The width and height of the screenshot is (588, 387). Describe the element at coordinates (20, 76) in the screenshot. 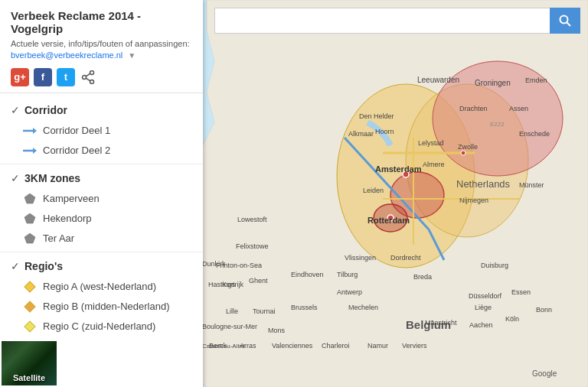

I see `google-plus-icon-label: g+` at that location.